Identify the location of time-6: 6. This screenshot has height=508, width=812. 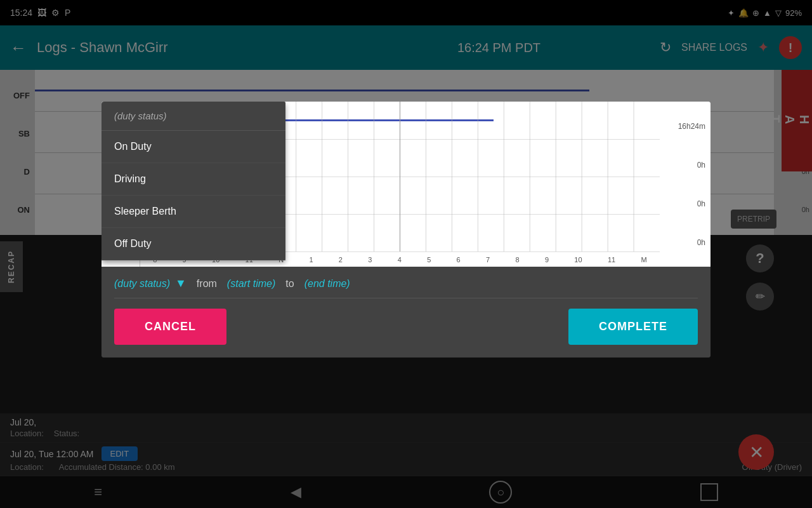
(459, 260).